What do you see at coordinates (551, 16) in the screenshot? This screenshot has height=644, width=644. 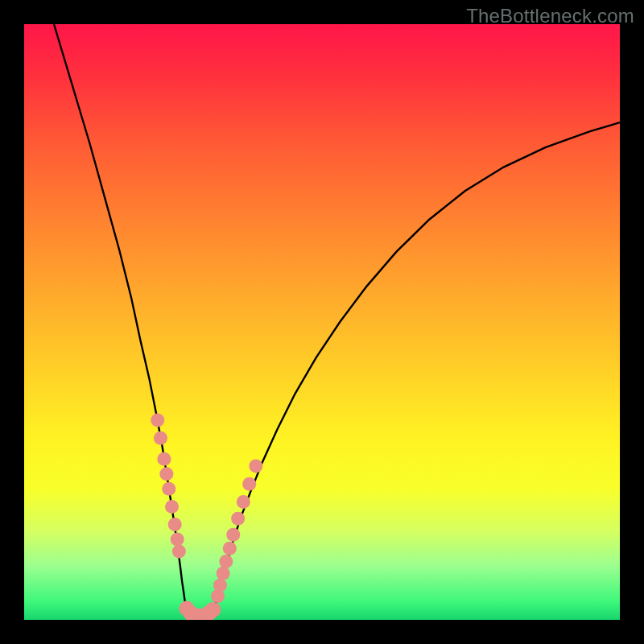 I see `watermark-text: TheBottleneck.com` at bounding box center [551, 16].